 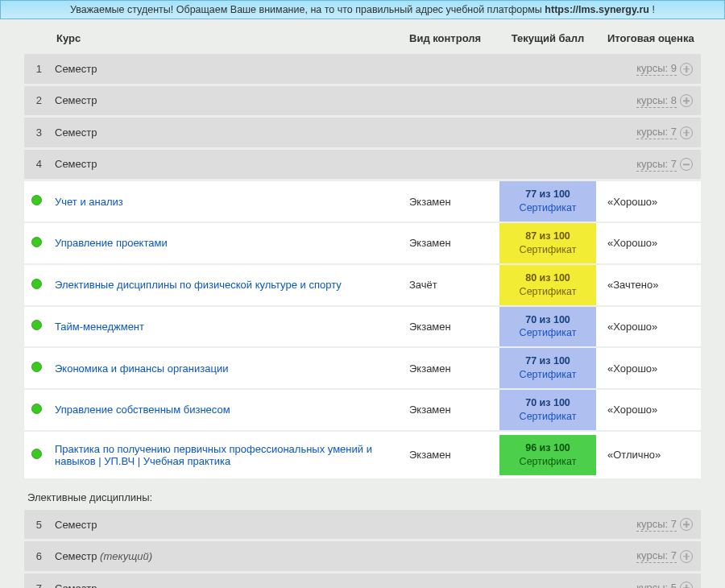 I want to click on course-row: Управление собственным бизнесомЭкзамен70…, so click(x=362, y=410).